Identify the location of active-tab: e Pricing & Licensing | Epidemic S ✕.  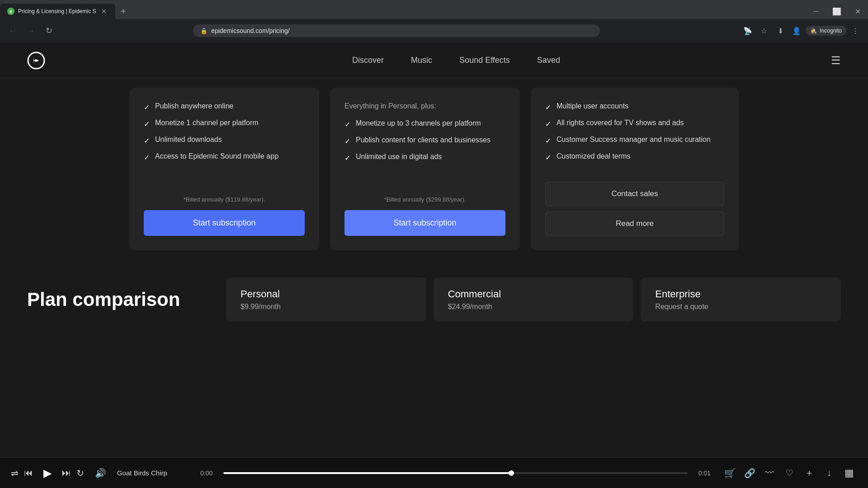
(58, 11).